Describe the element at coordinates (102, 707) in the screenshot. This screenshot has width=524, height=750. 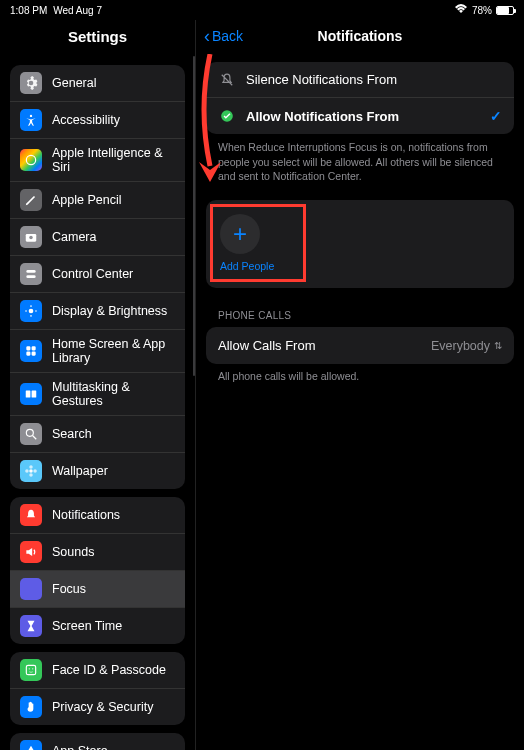
I see `sidebar-item-label: Privacy & Security` at that location.